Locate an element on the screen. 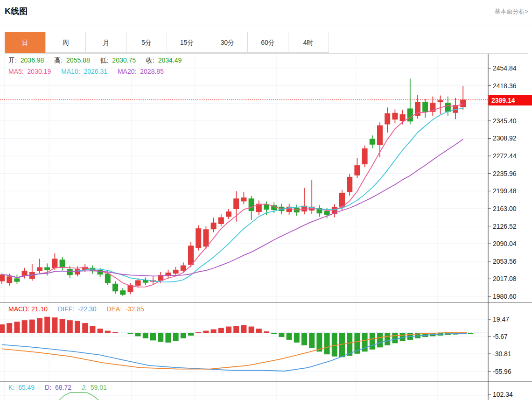  tab-week: 周 is located at coordinates (66, 42).